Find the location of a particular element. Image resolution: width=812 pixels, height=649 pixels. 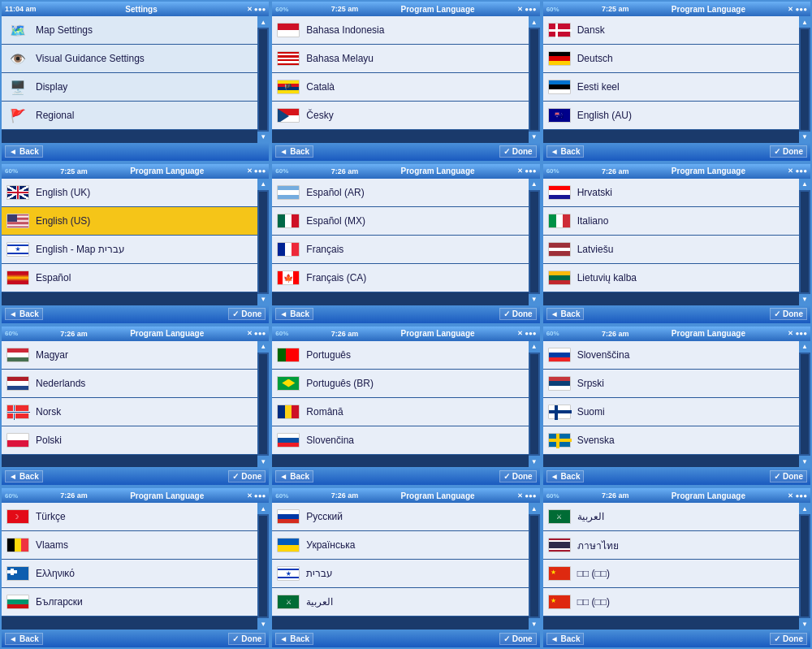

list-item: Svenska is located at coordinates (671, 440).